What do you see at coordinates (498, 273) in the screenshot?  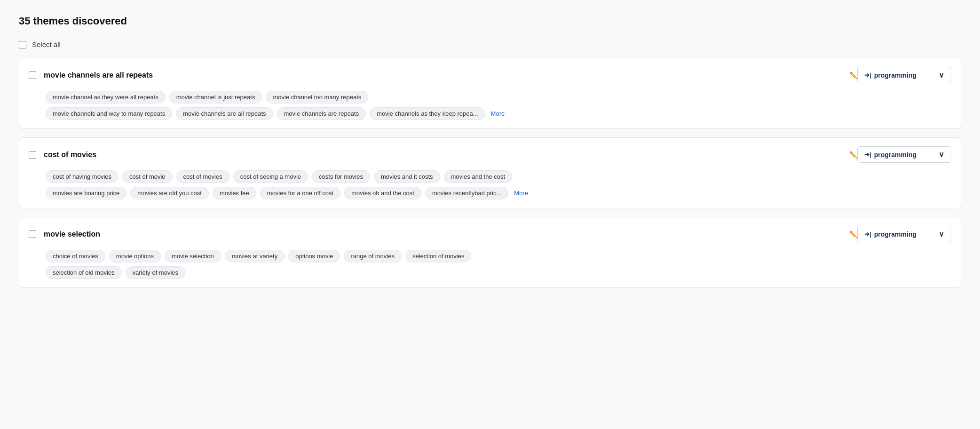 I see `tags-row2-3: selection of old moviesvariety of movies` at bounding box center [498, 273].